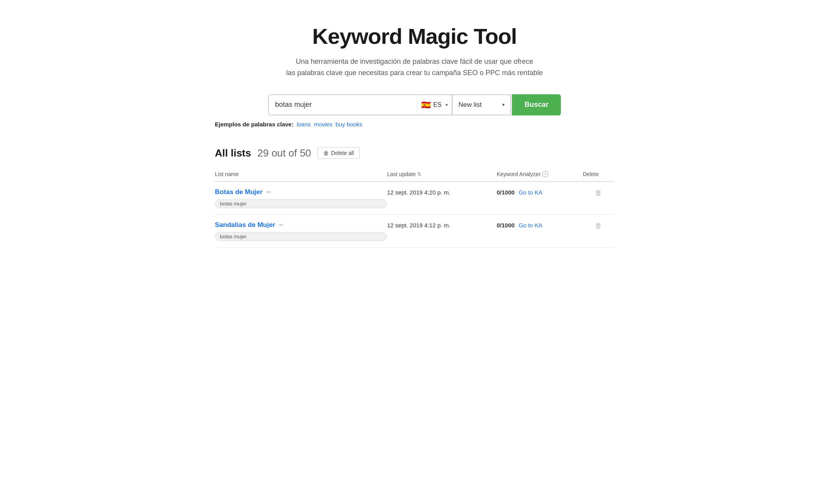 The height and width of the screenshot is (504, 829). I want to click on sort-icon: ⇅, so click(419, 174).